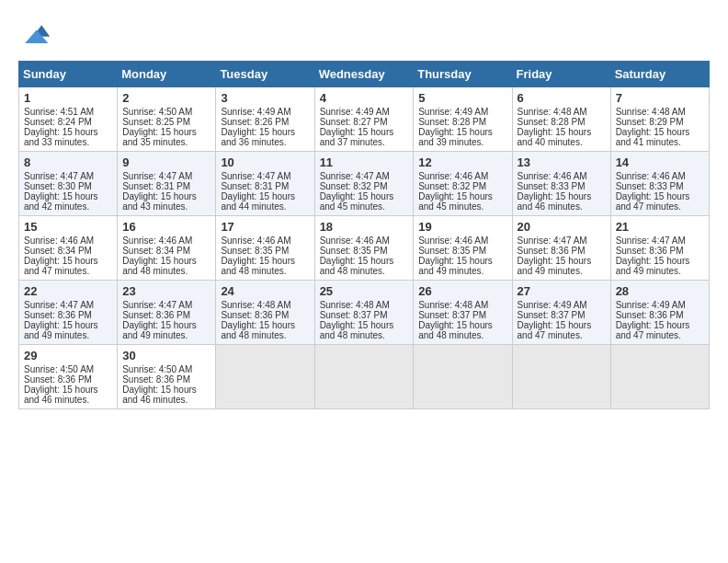 The width and height of the screenshot is (728, 563). Describe the element at coordinates (660, 226) in the screenshot. I see `day-number: 21` at that location.